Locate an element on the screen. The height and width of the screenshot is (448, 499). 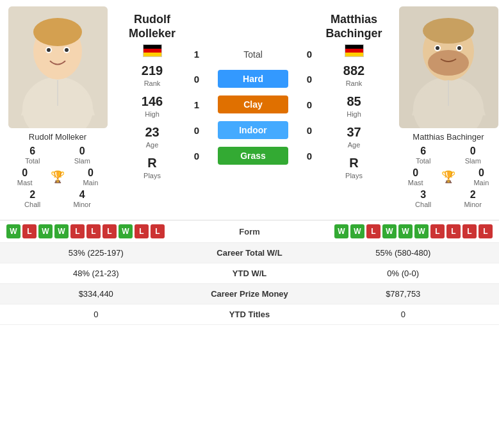
stats-right-3: 0 is located at coordinates (404, 314).